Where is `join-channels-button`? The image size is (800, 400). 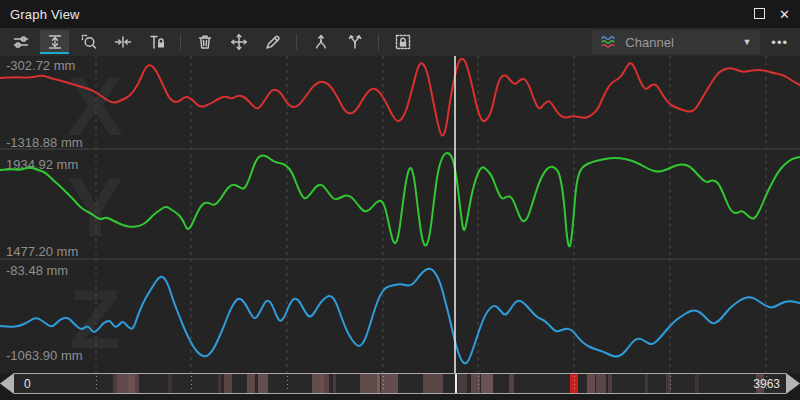
join-channels-button is located at coordinates (320, 42).